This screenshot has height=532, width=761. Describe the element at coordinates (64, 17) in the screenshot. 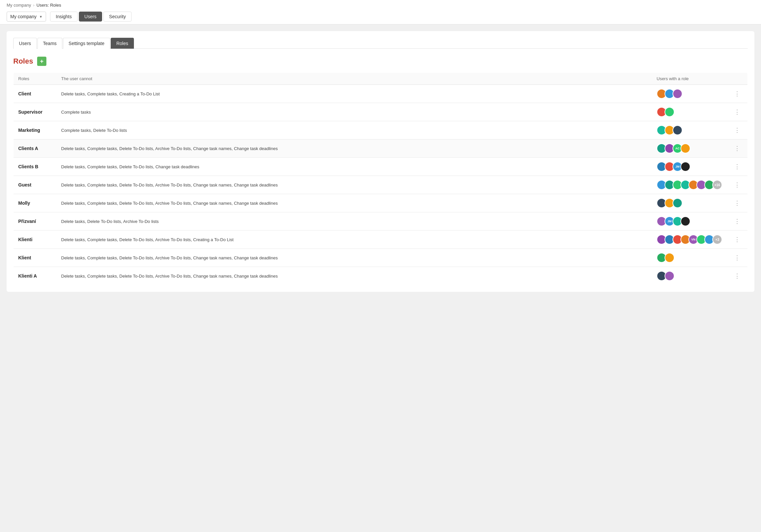

I see `nav-tab-insights: Insights` at that location.